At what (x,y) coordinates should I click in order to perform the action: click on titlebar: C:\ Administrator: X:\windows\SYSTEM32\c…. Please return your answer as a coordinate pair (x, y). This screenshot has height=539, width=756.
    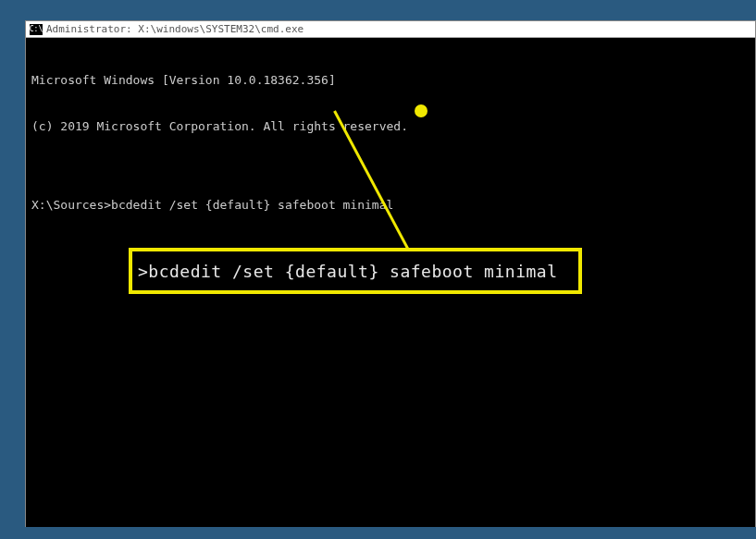
    Looking at the image, I should click on (390, 30).